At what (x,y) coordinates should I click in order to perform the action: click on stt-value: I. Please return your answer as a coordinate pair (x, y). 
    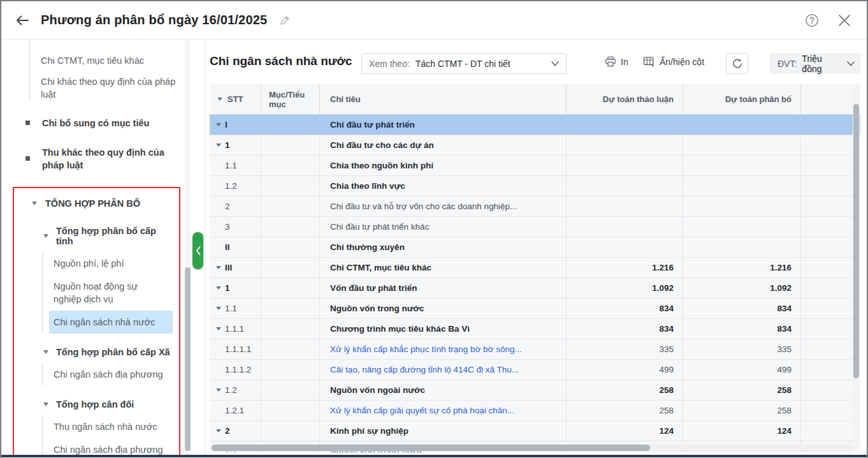
    Looking at the image, I should click on (226, 125).